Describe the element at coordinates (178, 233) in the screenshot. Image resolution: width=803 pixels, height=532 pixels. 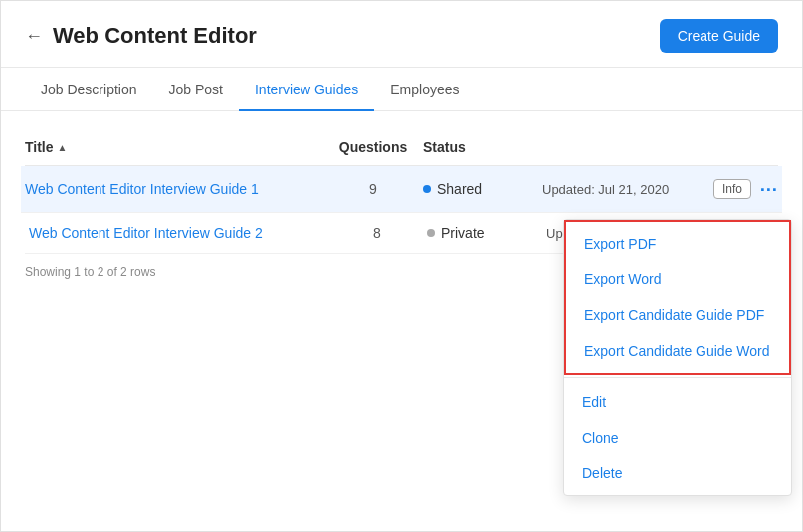
I see `guide-title-link: Web Content Editor Interview Guide 2` at that location.